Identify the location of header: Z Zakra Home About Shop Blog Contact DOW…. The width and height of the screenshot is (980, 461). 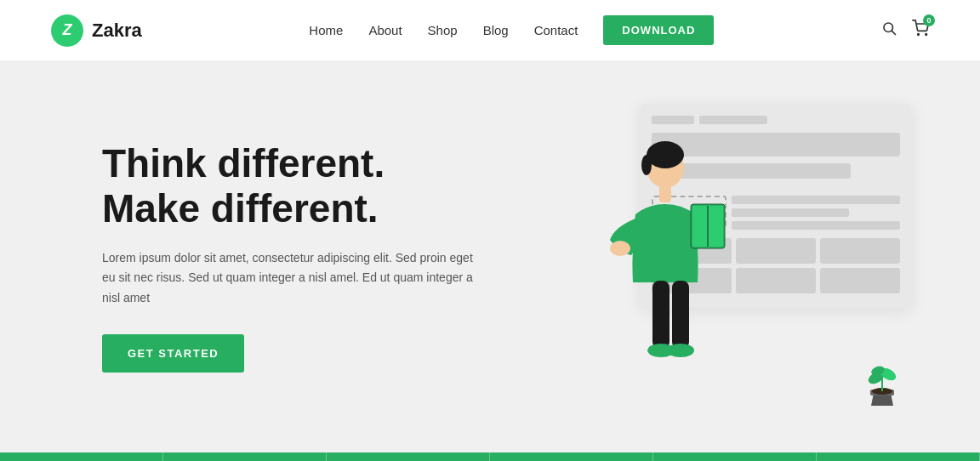
(490, 31).